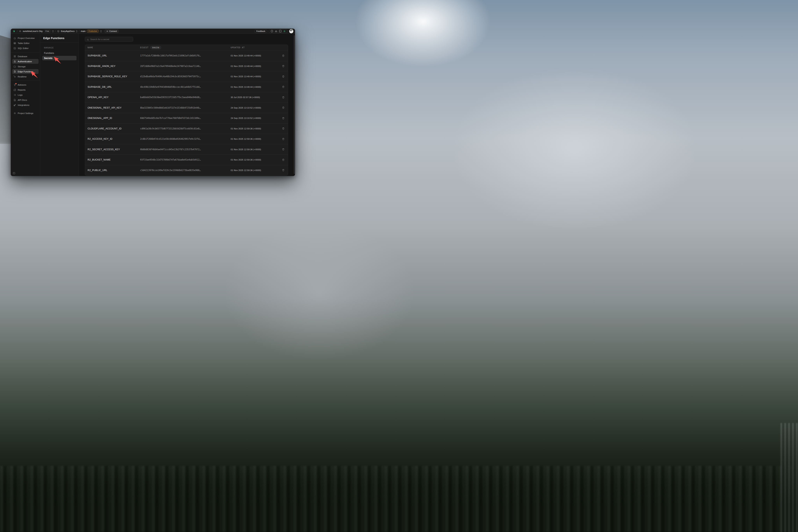  I want to click on edge-functions-subnav: Edge Functions MANAGE Functions Secrets, so click(59, 104).